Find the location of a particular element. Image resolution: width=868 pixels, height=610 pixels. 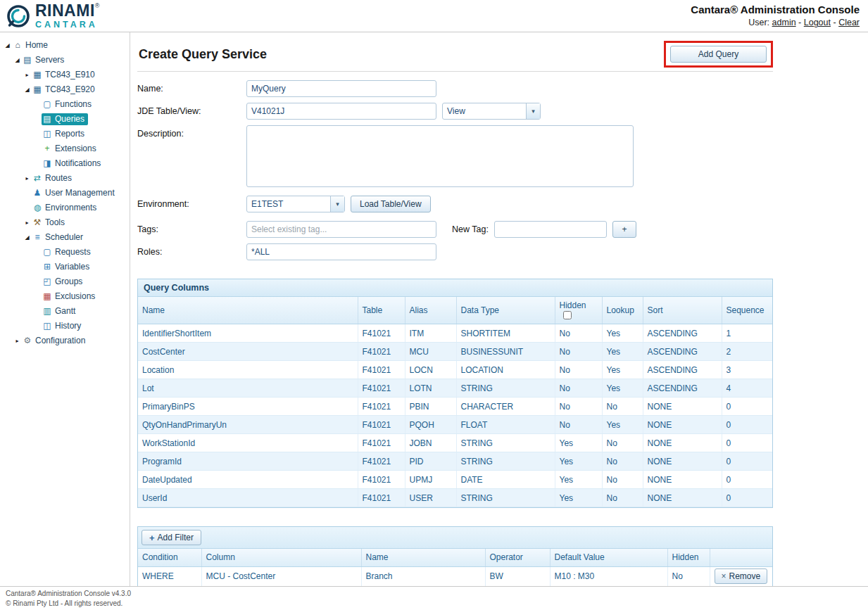

col-header-actions is located at coordinates (741, 557).